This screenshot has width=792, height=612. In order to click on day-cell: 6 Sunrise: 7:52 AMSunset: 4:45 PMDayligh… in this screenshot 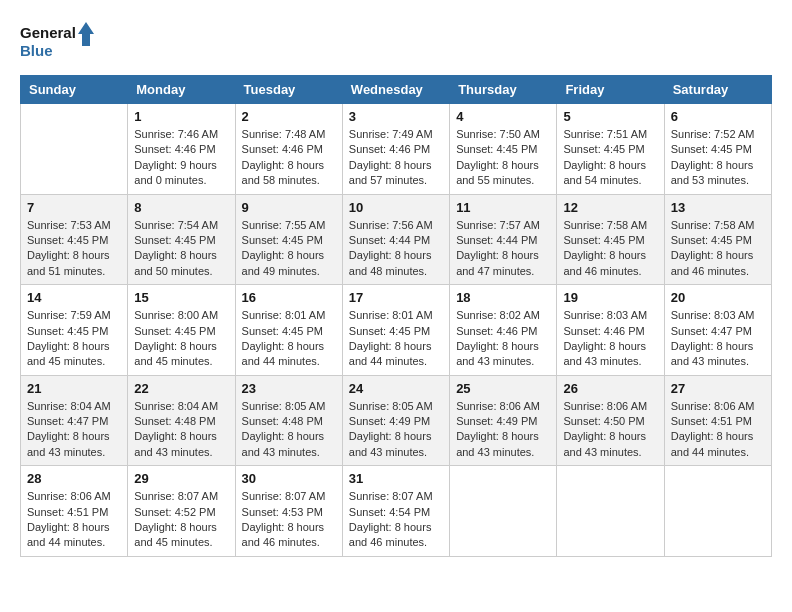, I will do `click(718, 150)`.